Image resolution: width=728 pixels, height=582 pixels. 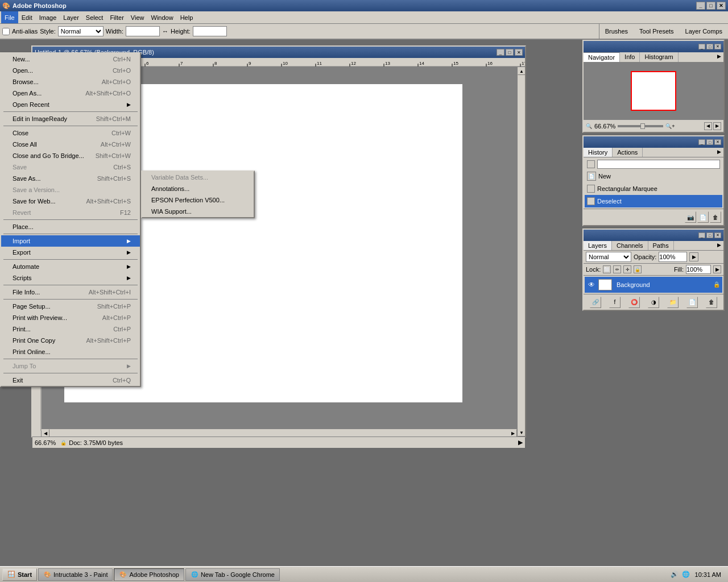 I want to click on navigator-maximize-button: □, so click(x=710, y=47).